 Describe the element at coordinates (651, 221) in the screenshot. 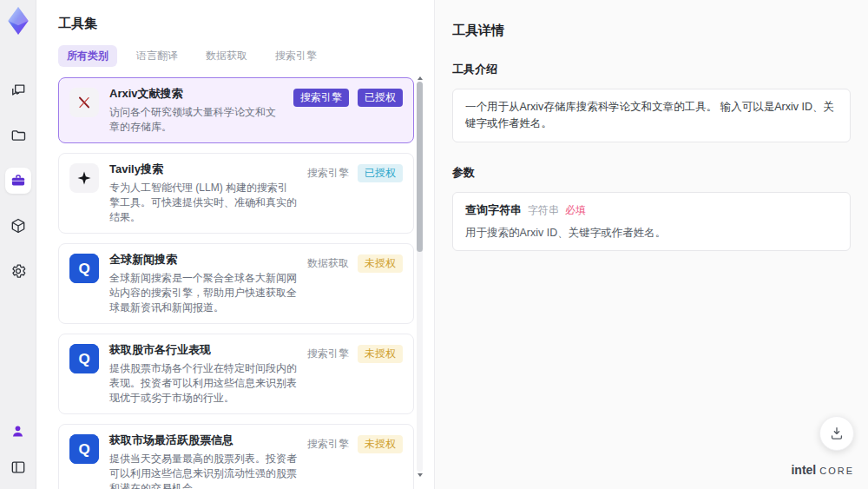

I see `param-card: 查询字符串 字符串 必填 用于搜索的Arxiv ID、关键字或作者姓名。` at that location.